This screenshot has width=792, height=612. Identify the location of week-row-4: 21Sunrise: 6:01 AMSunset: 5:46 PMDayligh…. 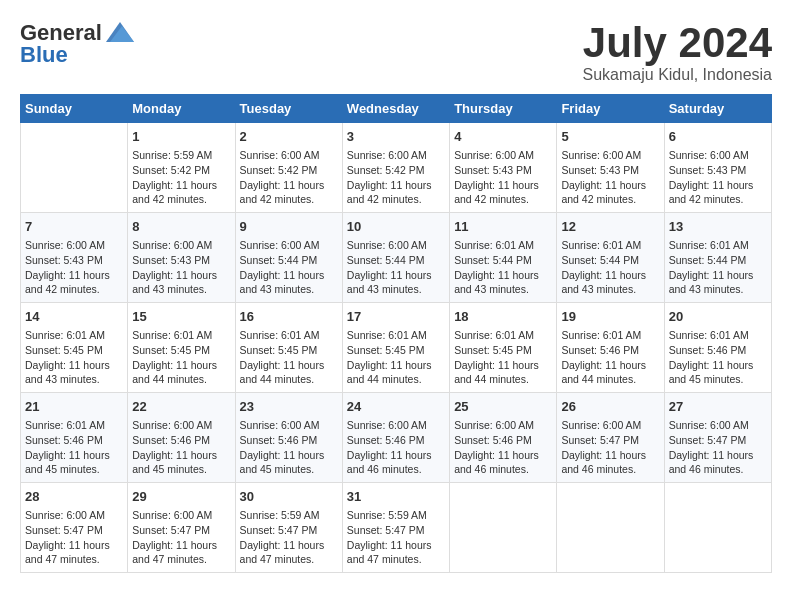
(396, 438).